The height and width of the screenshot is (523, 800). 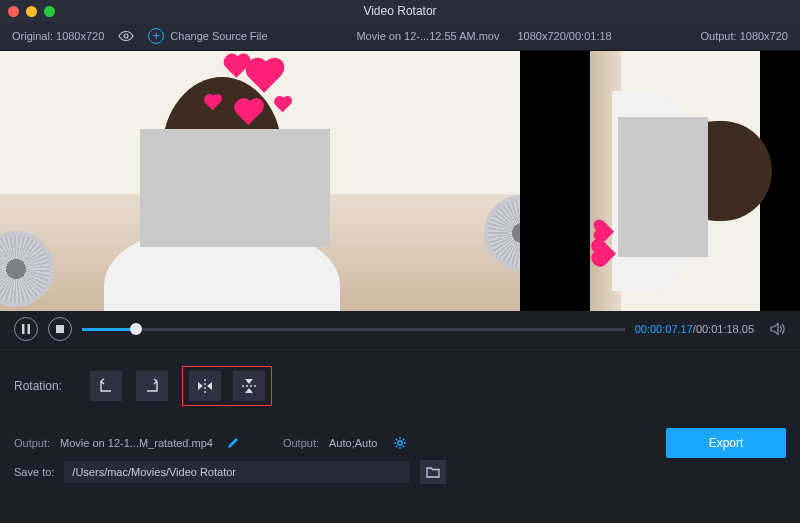 I want to click on output-filename: Movie on 12-1...M_ratated.mp4, so click(x=136, y=443).